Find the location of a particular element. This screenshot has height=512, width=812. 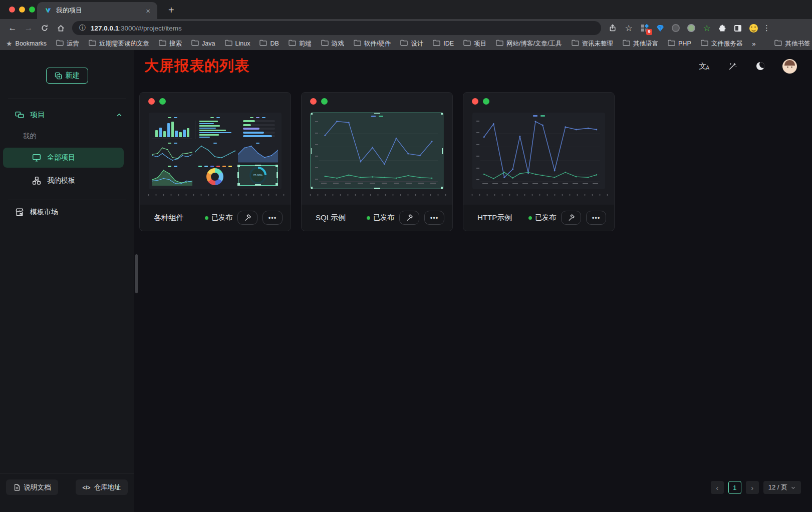

extension-grid-icon: 9 is located at coordinates (645, 28).